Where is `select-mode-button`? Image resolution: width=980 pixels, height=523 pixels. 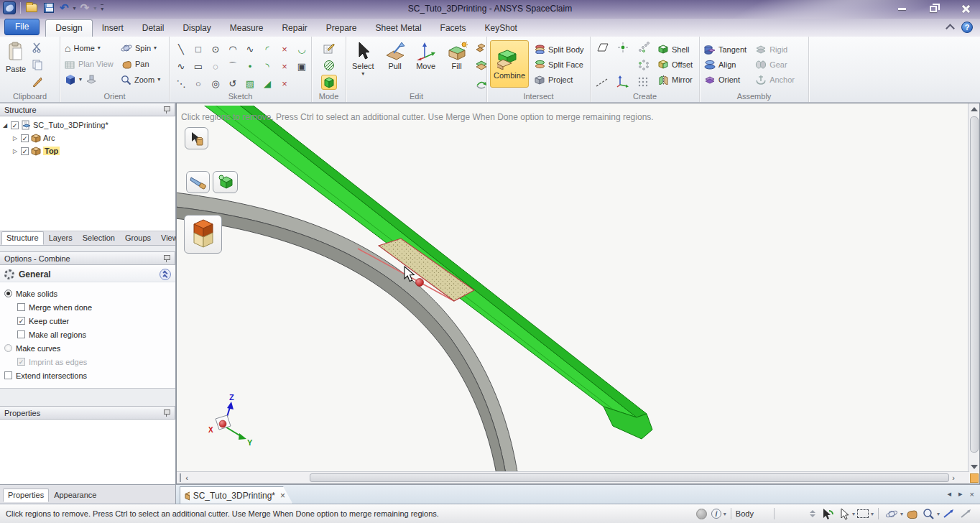 select-mode-button is located at coordinates (844, 514).